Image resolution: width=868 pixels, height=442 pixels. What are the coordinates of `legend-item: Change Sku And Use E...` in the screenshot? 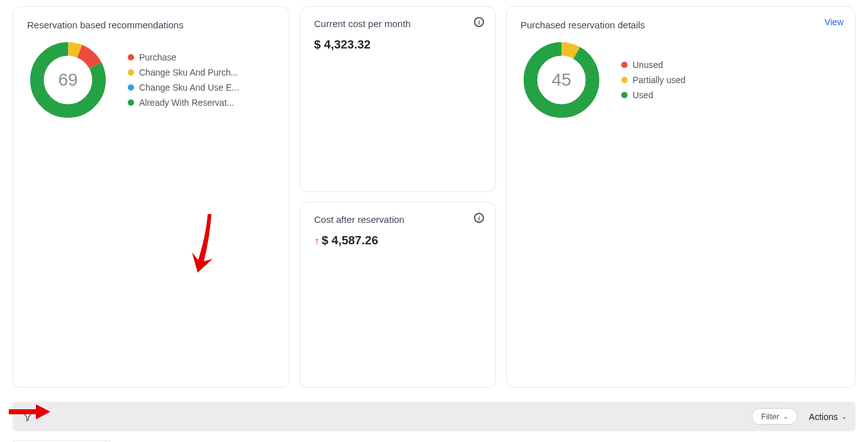 It's located at (184, 88).